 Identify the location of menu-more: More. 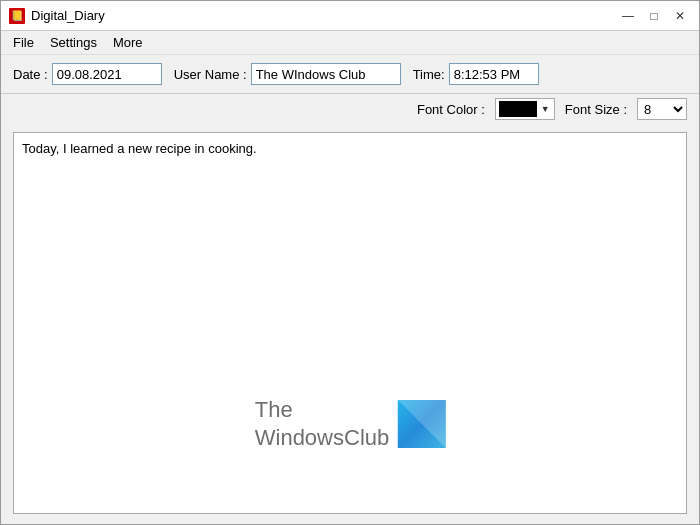
(128, 42).